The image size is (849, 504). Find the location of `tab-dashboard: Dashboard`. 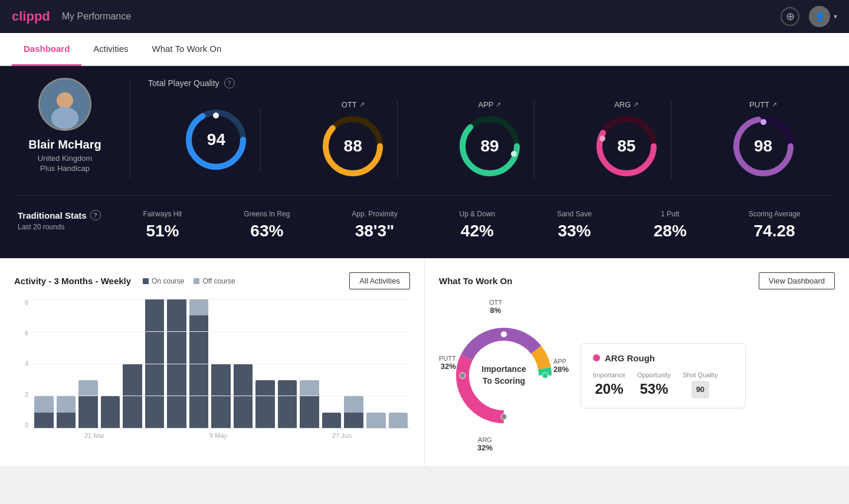

tab-dashboard: Dashboard is located at coordinates (47, 50).